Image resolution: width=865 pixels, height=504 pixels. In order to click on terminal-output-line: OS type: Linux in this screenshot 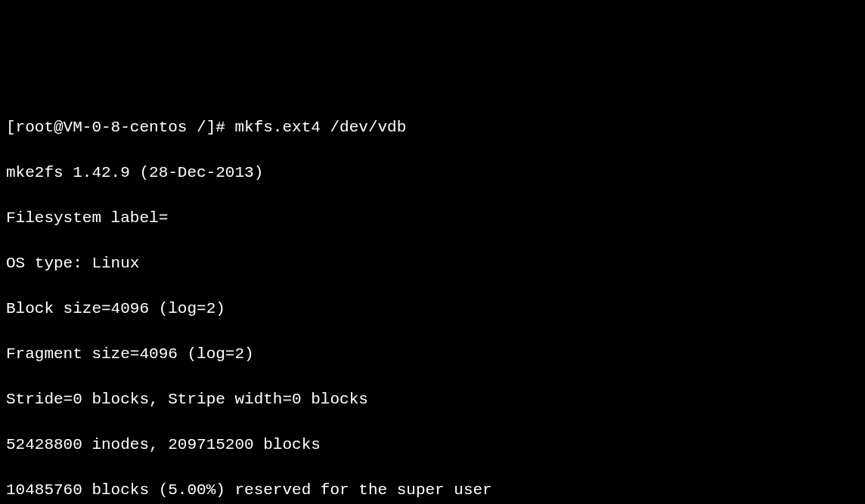, I will do `click(432, 264)`.